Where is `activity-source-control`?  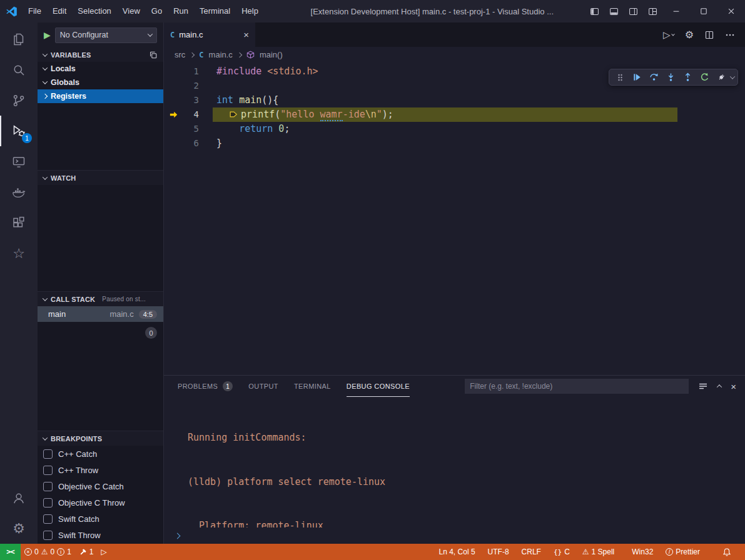
activity-source-control is located at coordinates (19, 100).